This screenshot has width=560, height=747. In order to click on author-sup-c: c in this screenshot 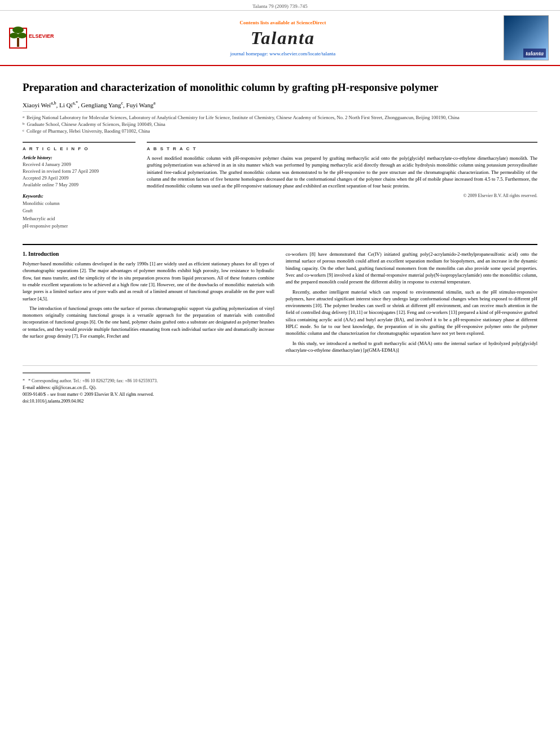, I will do `click(122, 103)`.